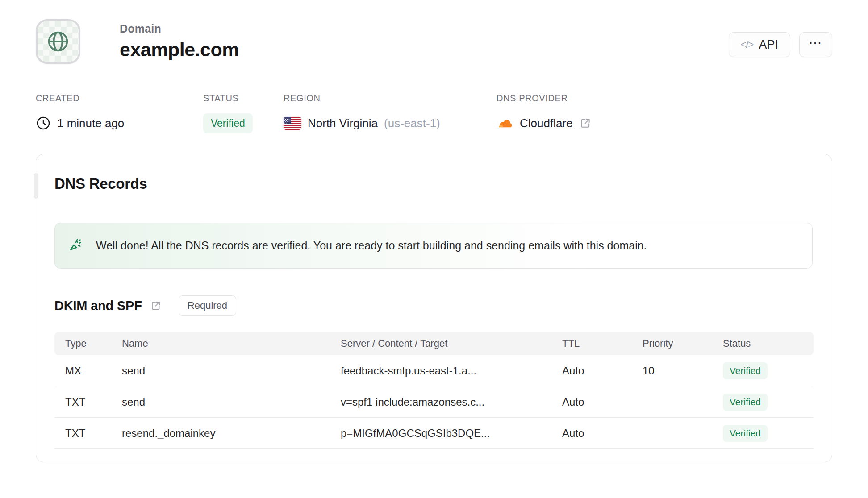  What do you see at coordinates (43, 123) in the screenshot?
I see `clock-icon` at bounding box center [43, 123].